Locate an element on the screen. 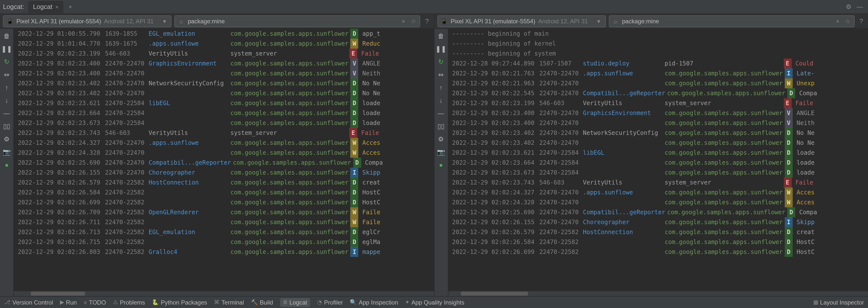 This screenshot has width=868, height=308. gear-icon: ⚙ is located at coordinates (848, 7).